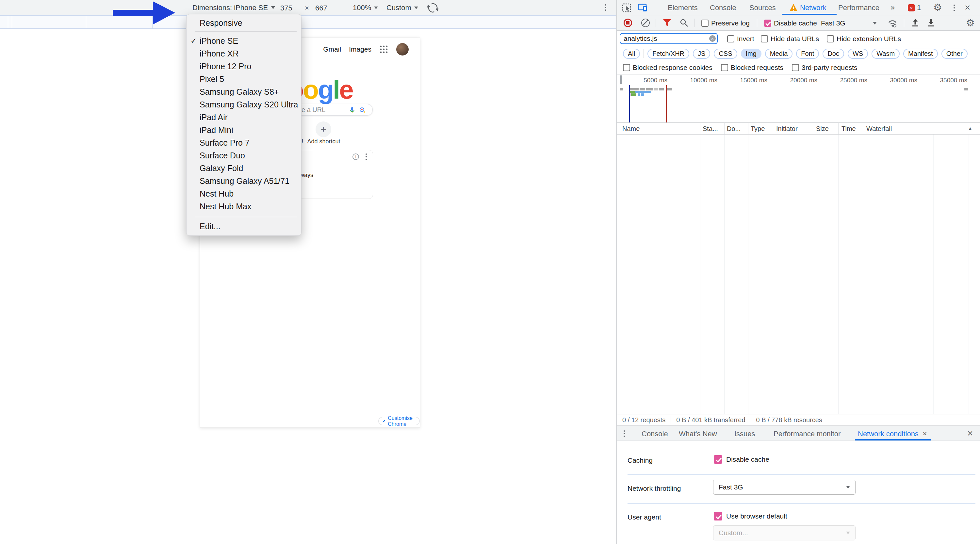 Image resolution: width=980 pixels, height=544 pixels. I want to click on device-height-field: 667, so click(321, 8).